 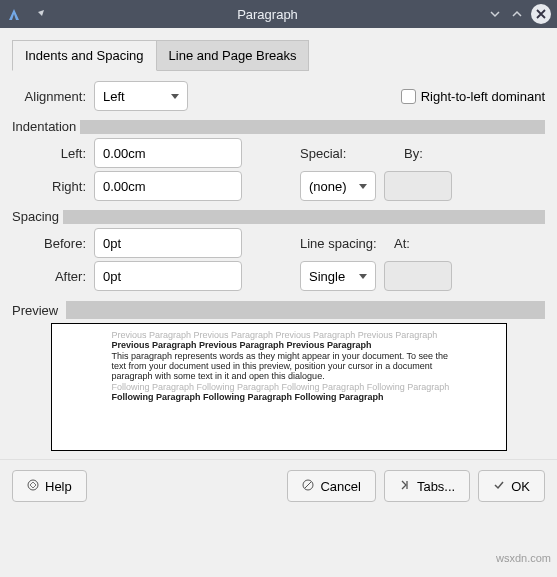 I want to click on indent-by-label: By:, so click(x=424, y=154).